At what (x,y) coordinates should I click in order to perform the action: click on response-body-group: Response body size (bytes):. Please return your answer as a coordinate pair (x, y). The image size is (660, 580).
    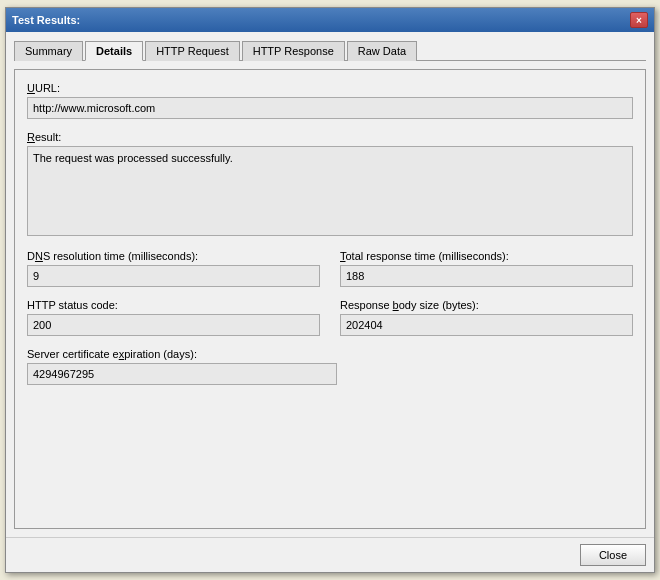
    Looking at the image, I should click on (486, 318).